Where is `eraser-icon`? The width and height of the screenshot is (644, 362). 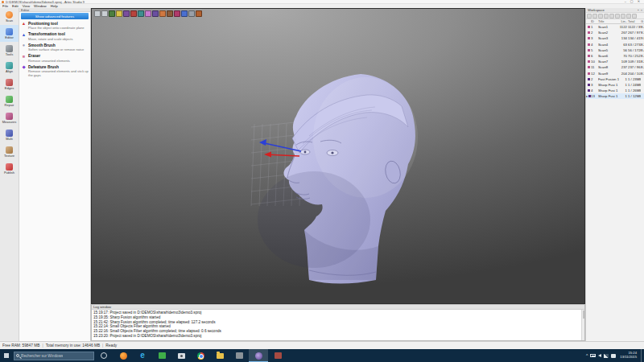
eraser-icon is located at coordinates (24, 56).